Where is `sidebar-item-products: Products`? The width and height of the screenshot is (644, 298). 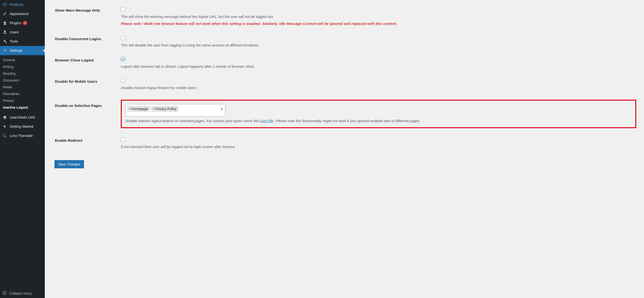 sidebar-item-products: Products is located at coordinates (22, 4).